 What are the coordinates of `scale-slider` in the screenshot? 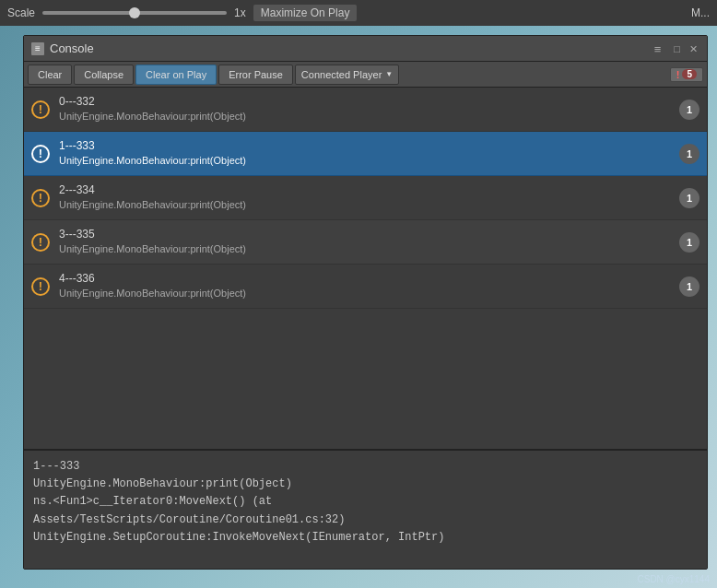 It's located at (135, 13).